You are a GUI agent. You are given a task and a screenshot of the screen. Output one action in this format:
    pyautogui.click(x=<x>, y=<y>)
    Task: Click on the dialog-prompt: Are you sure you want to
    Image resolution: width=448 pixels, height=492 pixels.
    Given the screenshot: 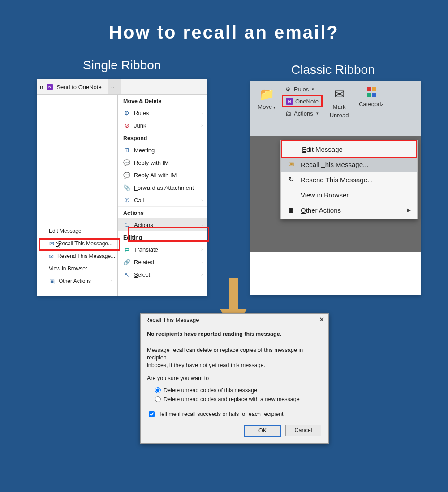 What is the action you would take?
    pyautogui.click(x=235, y=377)
    